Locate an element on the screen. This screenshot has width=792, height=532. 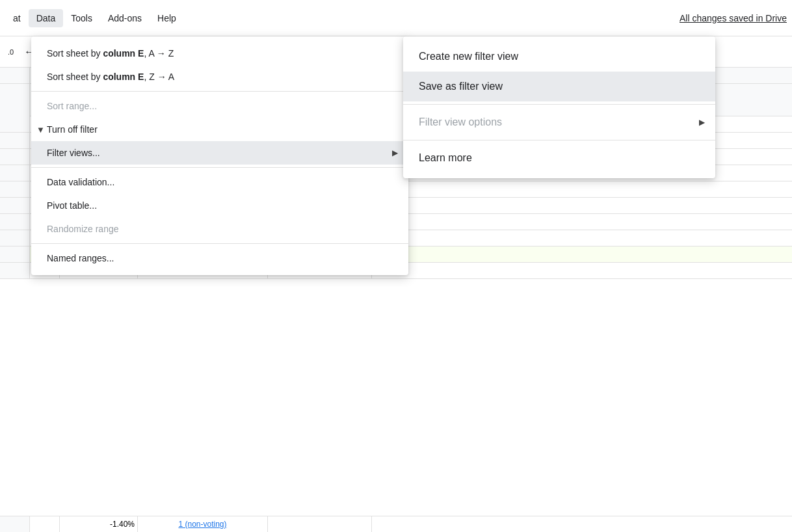
menu-sort-za: Sort sheet by column E, Z → A is located at coordinates (220, 77).